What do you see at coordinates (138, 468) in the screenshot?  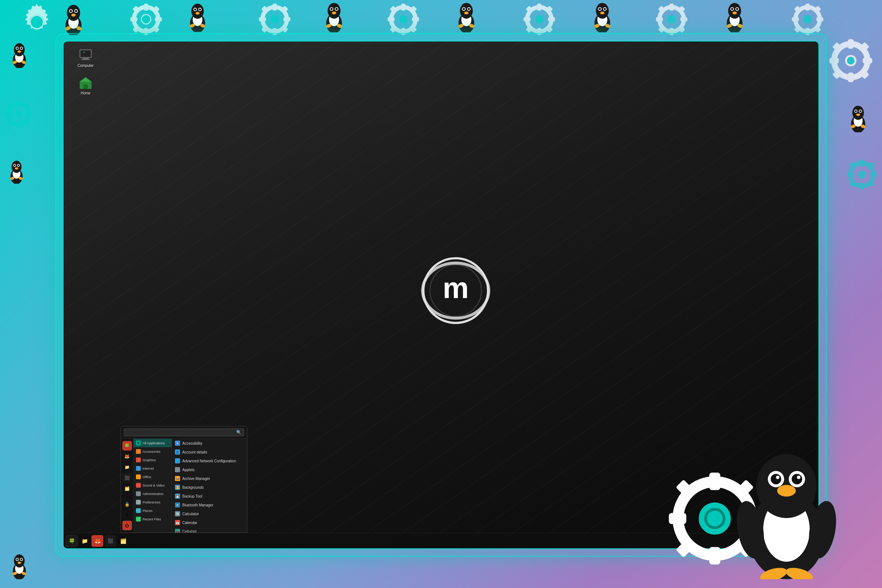 I see `internet-icon` at bounding box center [138, 468].